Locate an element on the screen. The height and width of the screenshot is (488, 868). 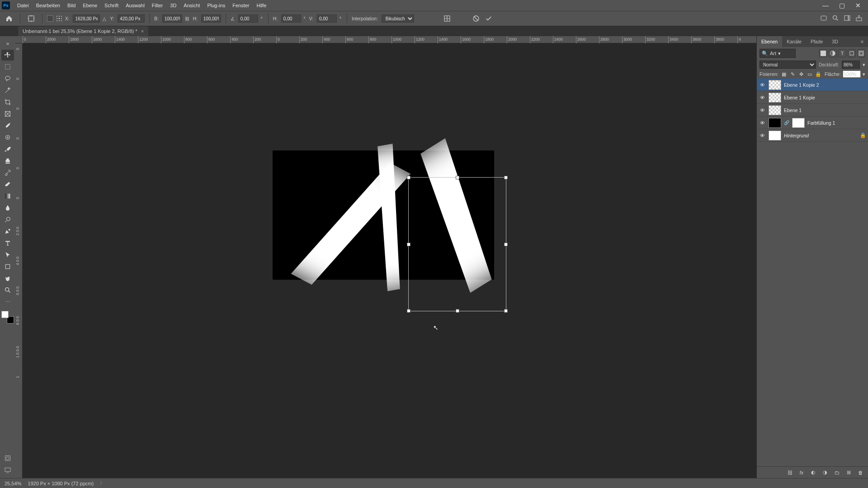
layer-name: Ebene 1 is located at coordinates (793, 110).